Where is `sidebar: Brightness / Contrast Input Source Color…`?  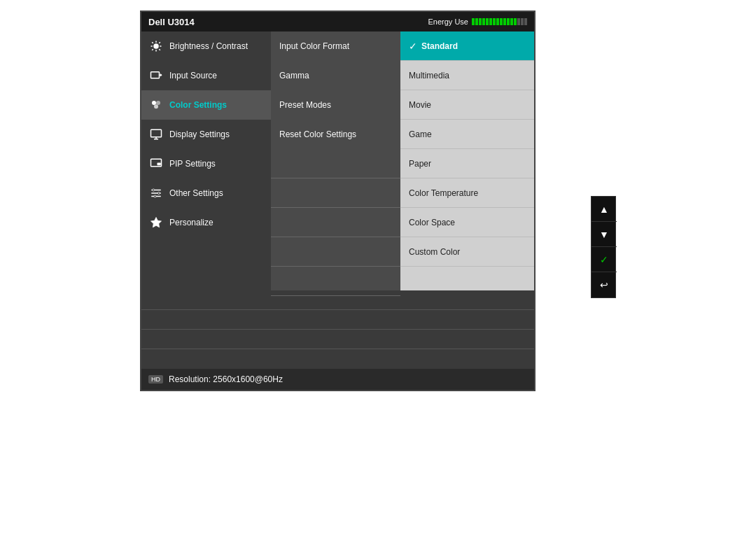 sidebar: Brightness / Contrast Input Source Color… is located at coordinates (206, 161).